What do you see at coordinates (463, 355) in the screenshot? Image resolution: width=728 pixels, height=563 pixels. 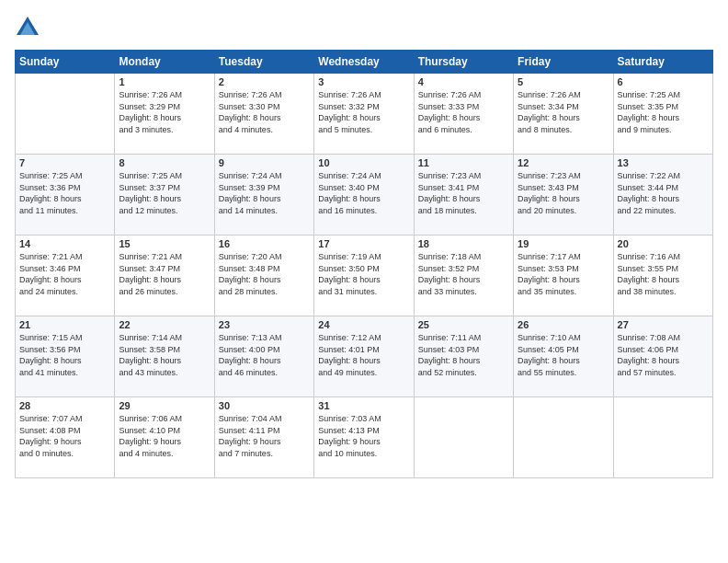 I see `day-info: Sunrise: 7:11 AMSunset: 4:03 PMDaylight:…` at bounding box center [463, 355].